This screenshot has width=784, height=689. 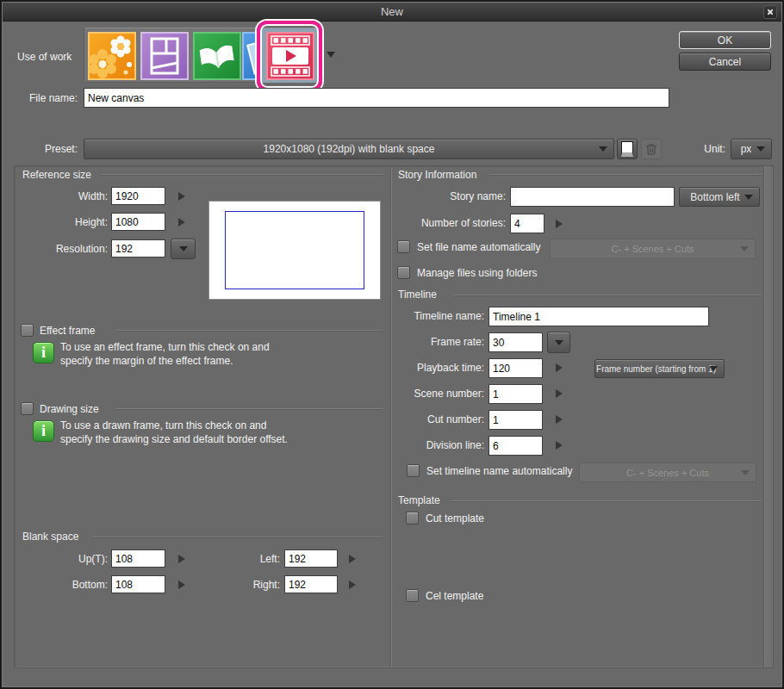 I want to click on ok-button: OK, so click(x=725, y=40).